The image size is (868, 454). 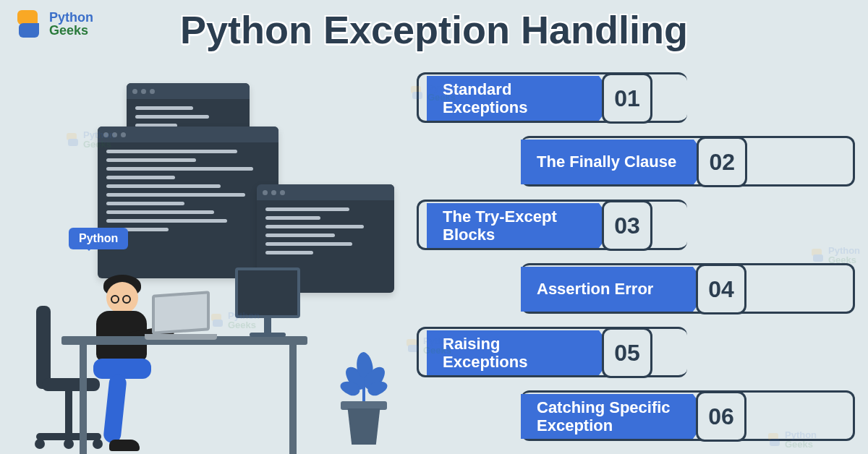 What do you see at coordinates (434, 30) in the screenshot?
I see `page-title: Python Exception Handling` at bounding box center [434, 30].